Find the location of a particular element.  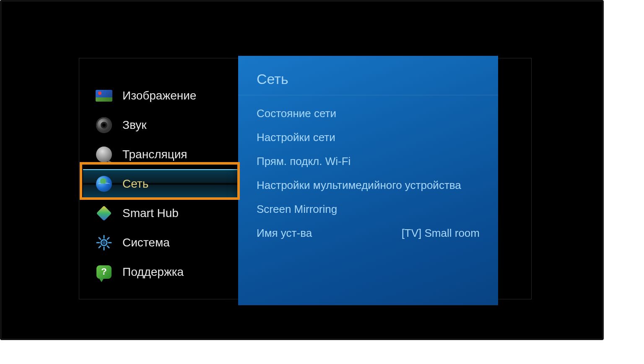

system-icon is located at coordinates (104, 243).